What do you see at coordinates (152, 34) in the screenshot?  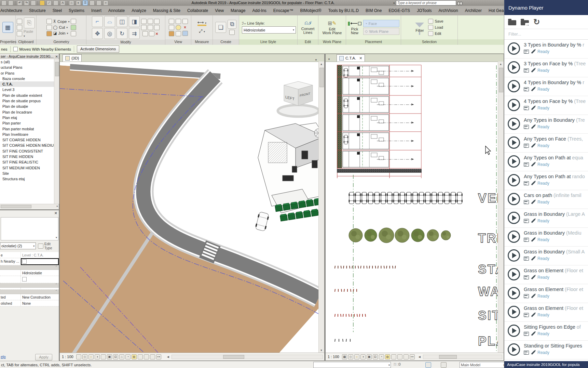 I see `corner-icon` at bounding box center [152, 34].